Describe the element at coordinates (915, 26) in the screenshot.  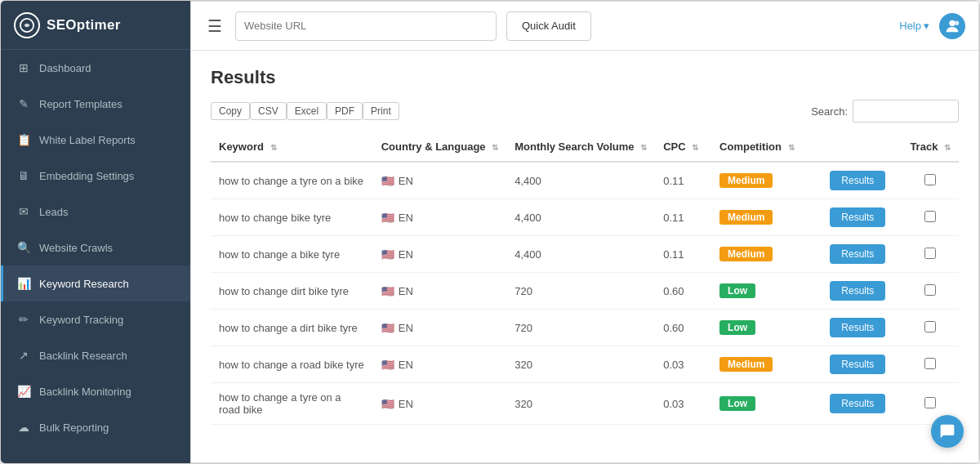
I see `help-button: Help ▾` at that location.